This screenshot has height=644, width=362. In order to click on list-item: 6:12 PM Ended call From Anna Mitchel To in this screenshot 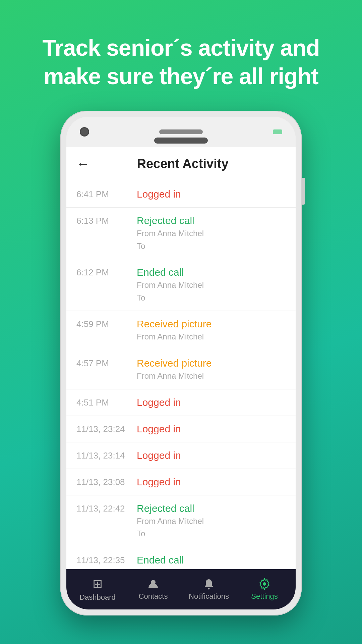, I will do `click(181, 285)`.